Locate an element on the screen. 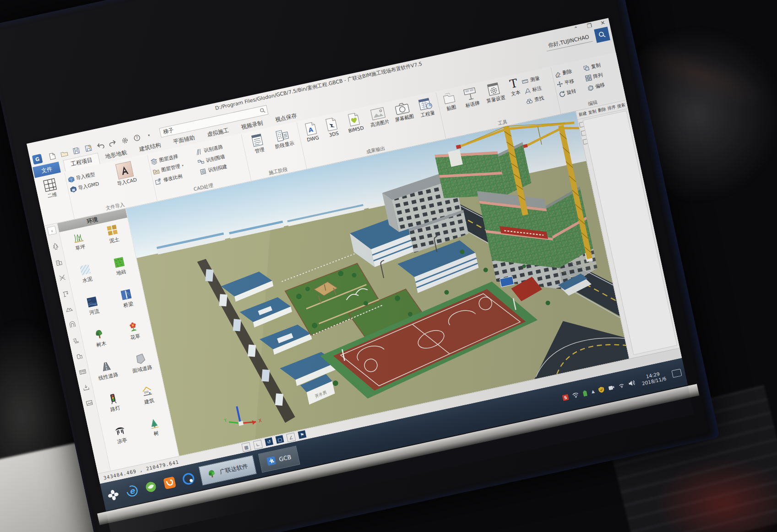 This screenshot has width=777, height=532. tray-network-icon is located at coordinates (622, 385).